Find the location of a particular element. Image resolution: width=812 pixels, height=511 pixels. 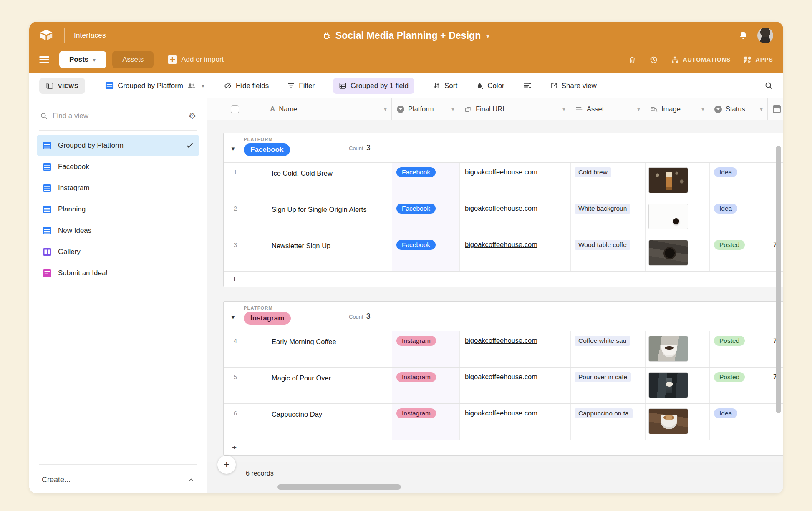

row-height-button is located at coordinates (527, 86).